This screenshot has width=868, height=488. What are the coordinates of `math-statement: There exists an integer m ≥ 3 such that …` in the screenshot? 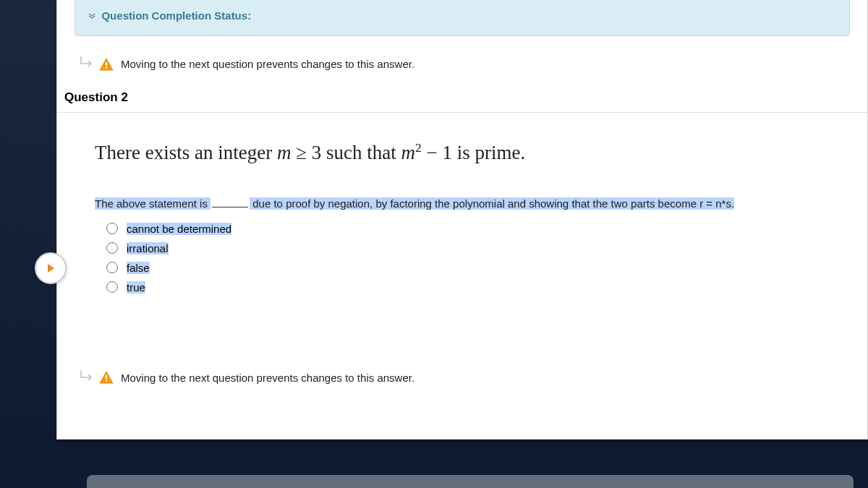 It's located at (467, 152).